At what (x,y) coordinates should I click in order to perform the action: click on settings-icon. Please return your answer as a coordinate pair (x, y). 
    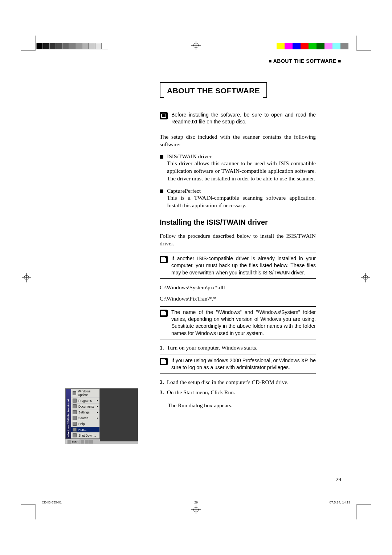
    Looking at the image, I should click on (75, 412).